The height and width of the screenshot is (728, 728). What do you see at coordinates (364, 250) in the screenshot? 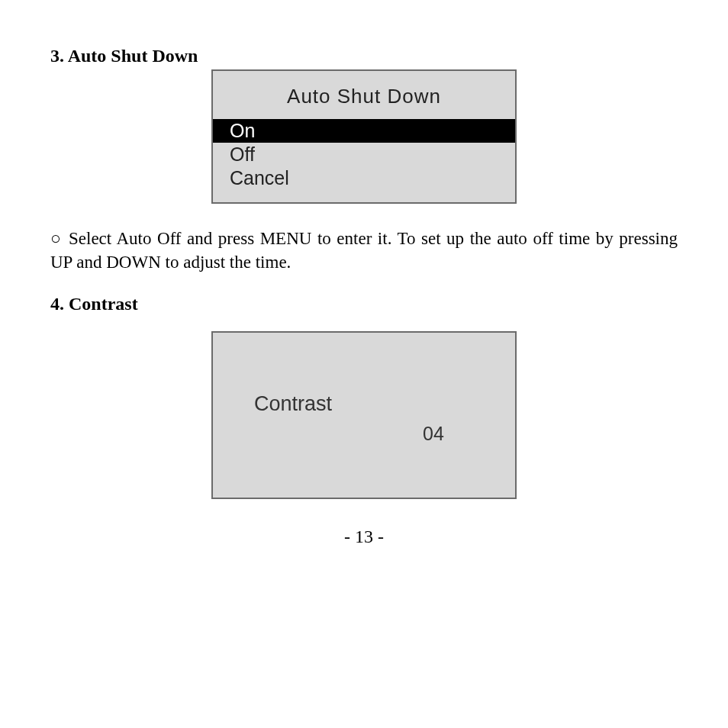
I see `instruction-text: Select Auto Off and press MENU to enter …` at bounding box center [364, 250].